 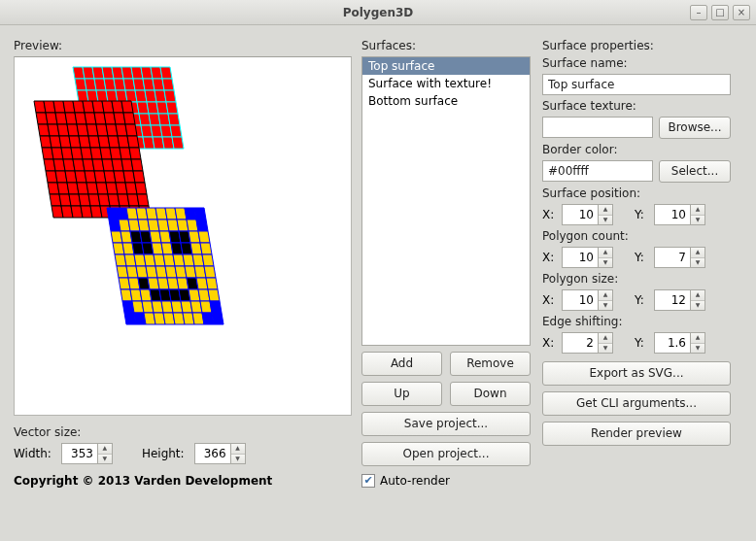 I want to click on auto-render-checkbox: ✔, so click(x=368, y=481).